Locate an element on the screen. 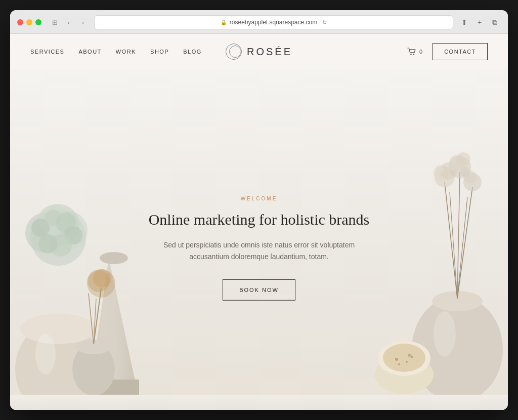 Image resolution: width=518 pixels, height=420 pixels. cart-count: 0 is located at coordinates (421, 52).